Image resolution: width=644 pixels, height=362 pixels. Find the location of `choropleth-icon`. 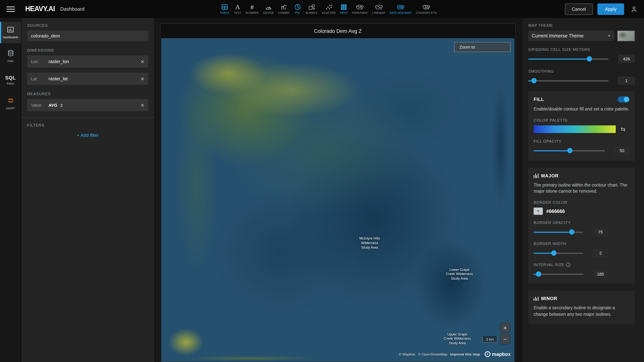

choropleth-icon is located at coordinates (426, 7).